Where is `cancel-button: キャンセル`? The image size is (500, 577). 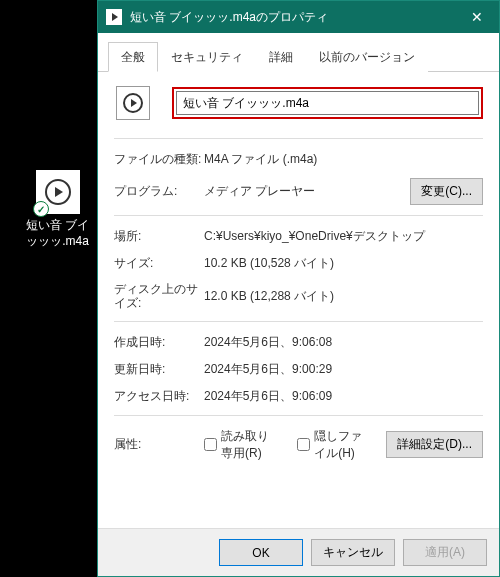 cancel-button: キャンセル is located at coordinates (353, 552).